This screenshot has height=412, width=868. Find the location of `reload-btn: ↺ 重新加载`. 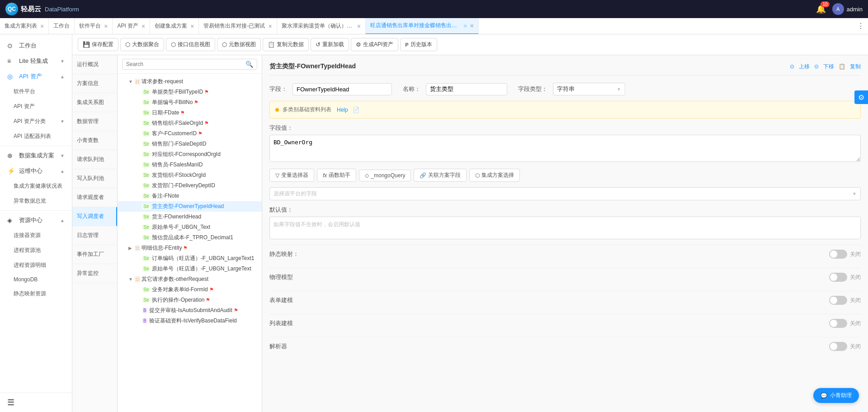

reload-btn: ↺ 重新加载 is located at coordinates (330, 44).